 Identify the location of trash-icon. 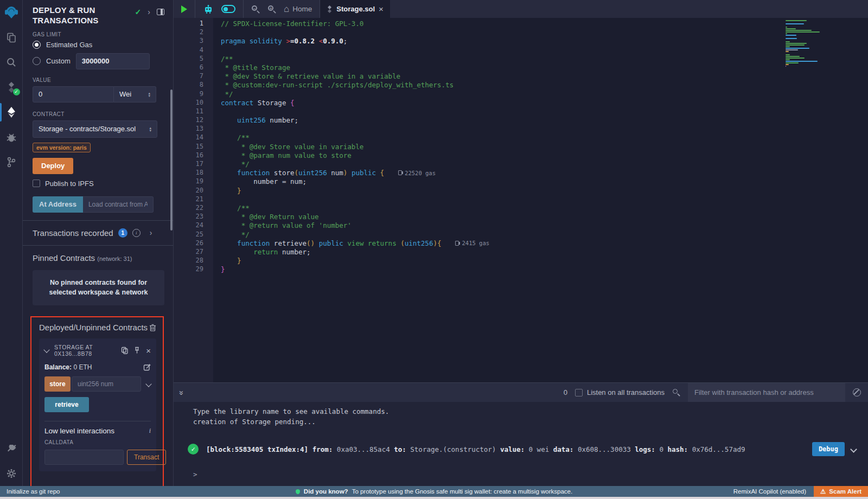
(153, 328).